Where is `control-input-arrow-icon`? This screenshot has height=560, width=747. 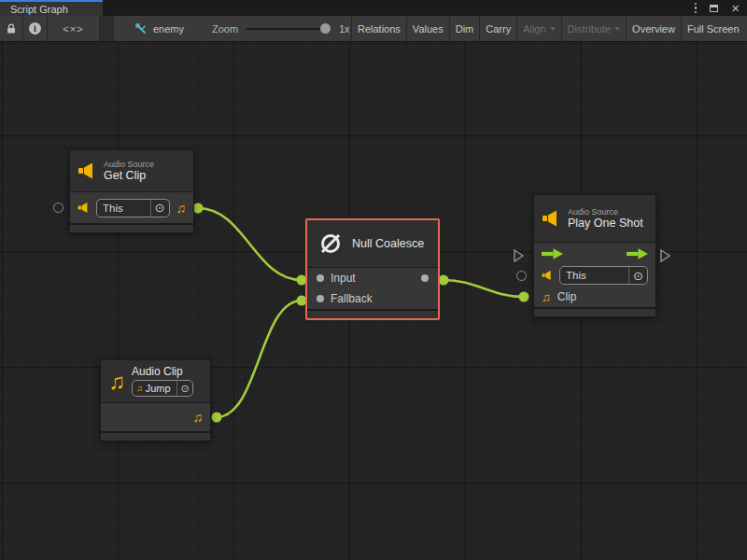 control-input-arrow-icon is located at coordinates (553, 254).